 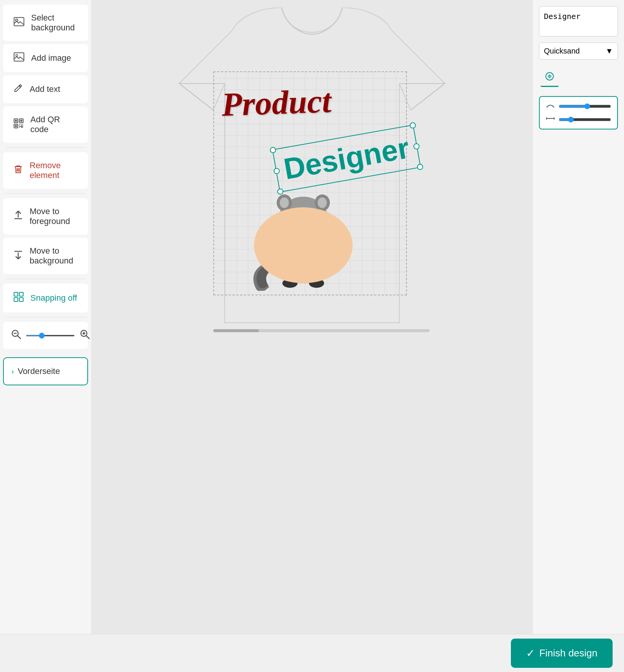 What do you see at coordinates (578, 317) in the screenshot?
I see `right-panel: Quicksand ▼` at bounding box center [578, 317].